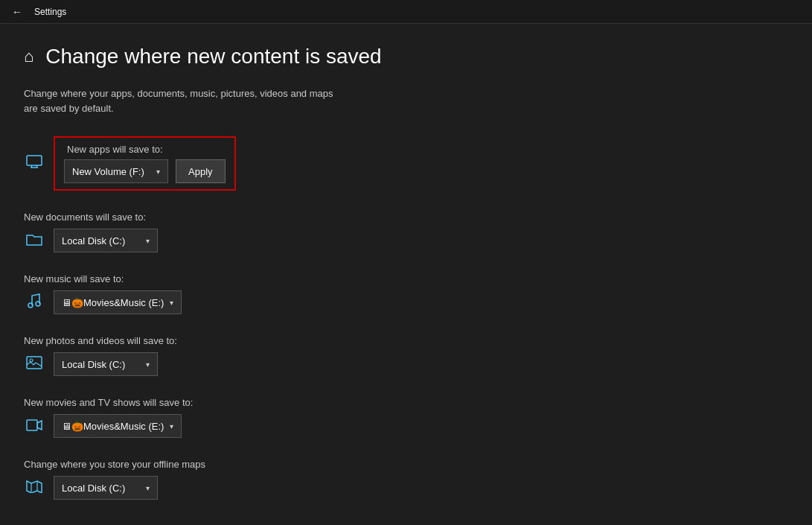  Describe the element at coordinates (94, 241) in the screenshot. I see `dropdown-value-documents: Local Disk (C:)` at that location.